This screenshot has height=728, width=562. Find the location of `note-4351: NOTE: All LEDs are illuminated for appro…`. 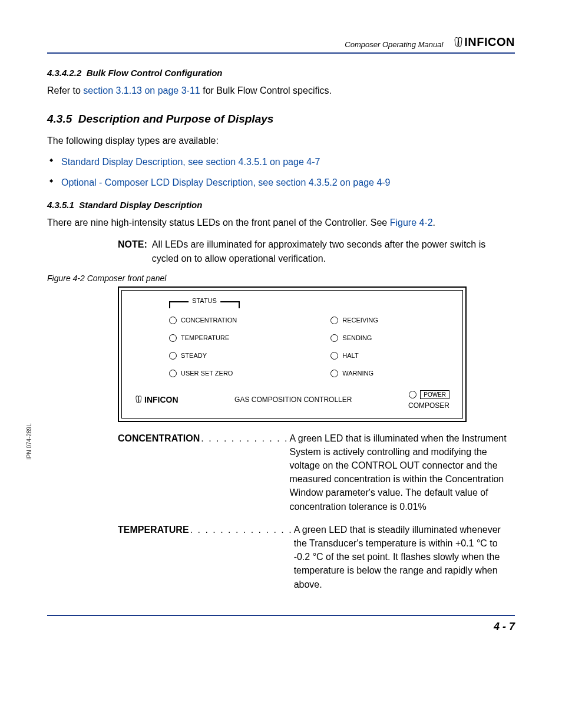

note-4351: NOTE: All LEDs are illuminated for appro… is located at coordinates (316, 251).